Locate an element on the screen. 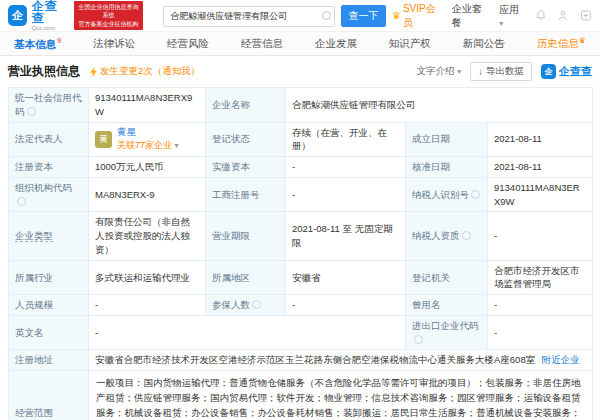 This screenshot has width=600, height=420. field-label-taxpayer-id: 纳税人识别号 is located at coordinates (447, 194).